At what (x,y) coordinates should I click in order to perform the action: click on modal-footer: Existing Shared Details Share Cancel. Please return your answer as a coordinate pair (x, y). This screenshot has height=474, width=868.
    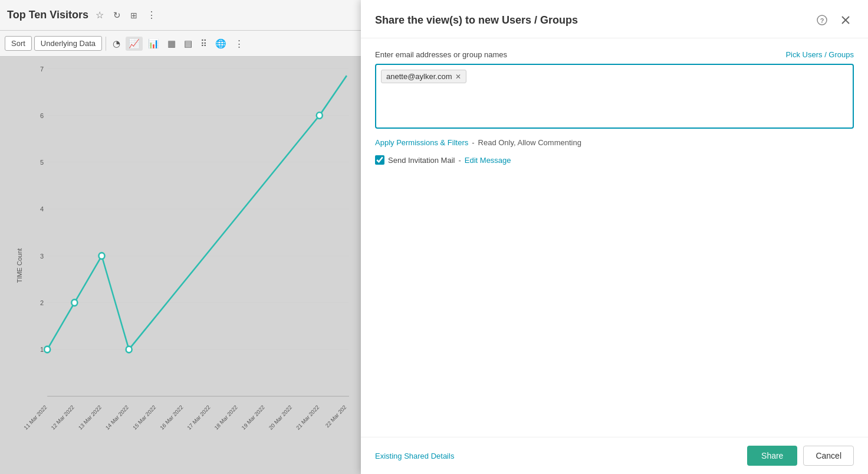
    Looking at the image, I should click on (614, 456).